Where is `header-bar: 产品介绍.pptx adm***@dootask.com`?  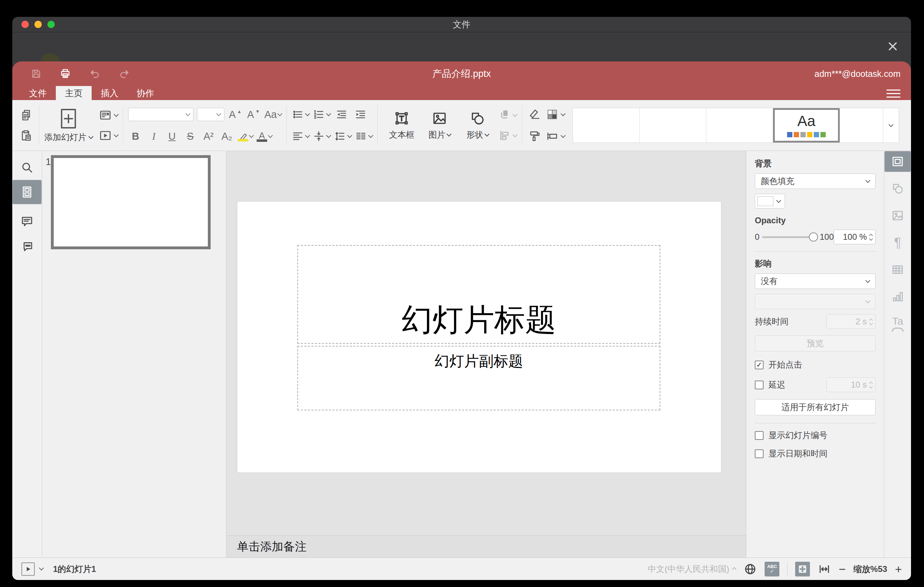 header-bar: 产品介绍.pptx adm***@dootask.com is located at coordinates (462, 74).